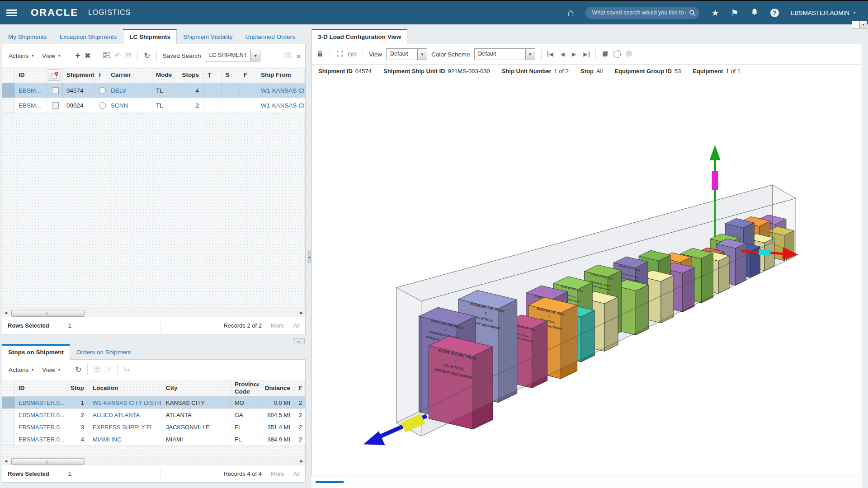  I want to click on col-stops: Stops, so click(193, 75).